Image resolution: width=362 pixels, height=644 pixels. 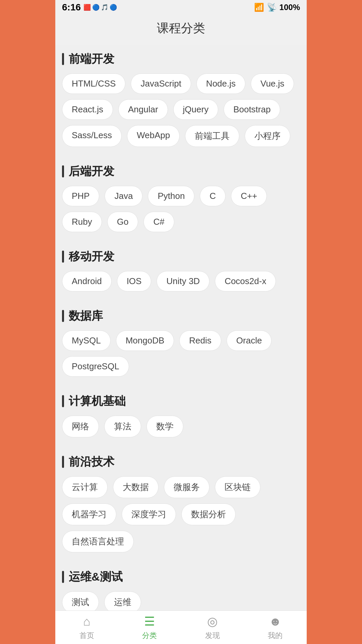 What do you see at coordinates (82, 222) in the screenshot?
I see `tag-backend-5: Ruby` at bounding box center [82, 222].